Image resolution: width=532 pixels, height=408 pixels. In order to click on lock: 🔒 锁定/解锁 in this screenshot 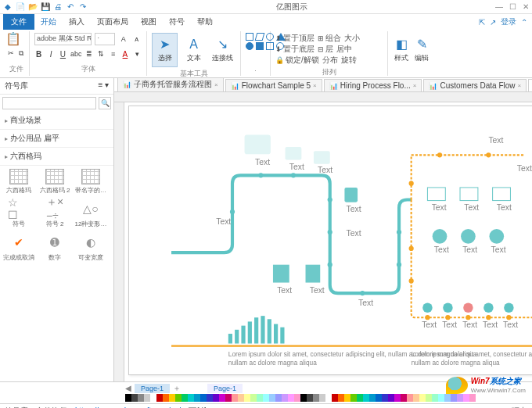, I will do `click(297, 60)`.